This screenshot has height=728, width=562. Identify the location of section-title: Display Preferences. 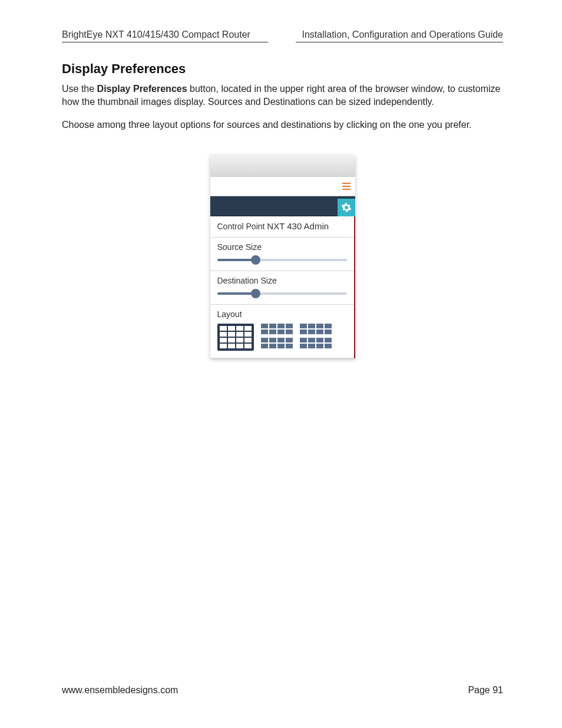
(283, 69).